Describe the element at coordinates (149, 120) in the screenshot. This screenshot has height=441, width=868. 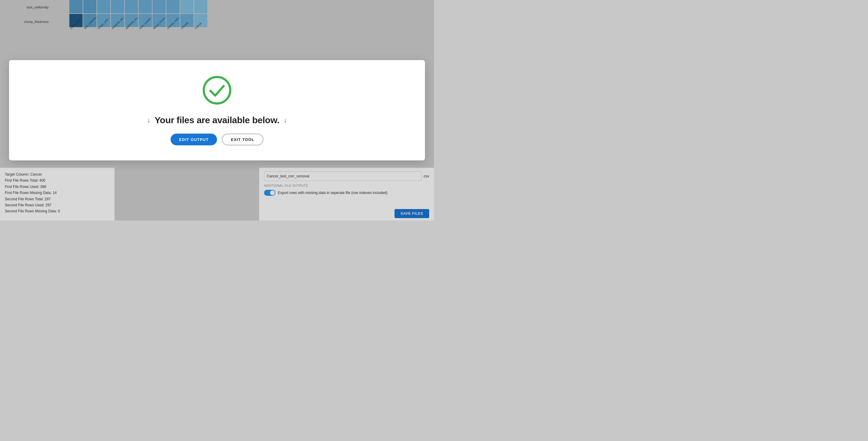
I see `arrow-left-icon: ↓` at that location.